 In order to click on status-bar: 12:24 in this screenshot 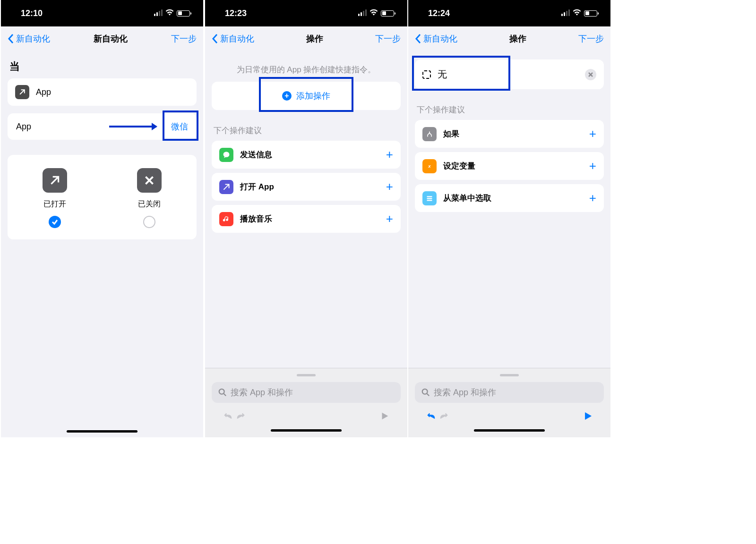, I will do `click(509, 13)`.